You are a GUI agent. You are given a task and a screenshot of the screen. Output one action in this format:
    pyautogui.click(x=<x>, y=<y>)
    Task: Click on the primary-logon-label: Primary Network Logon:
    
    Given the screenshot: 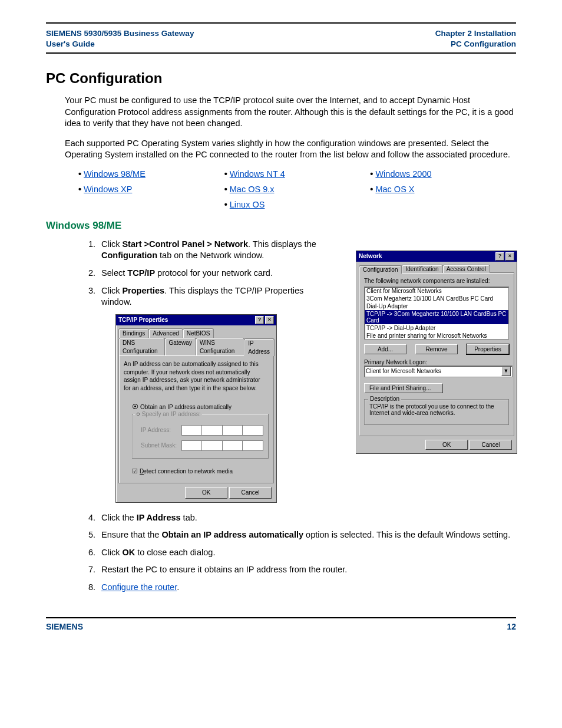 What is the action you would take?
    pyautogui.click(x=437, y=362)
    